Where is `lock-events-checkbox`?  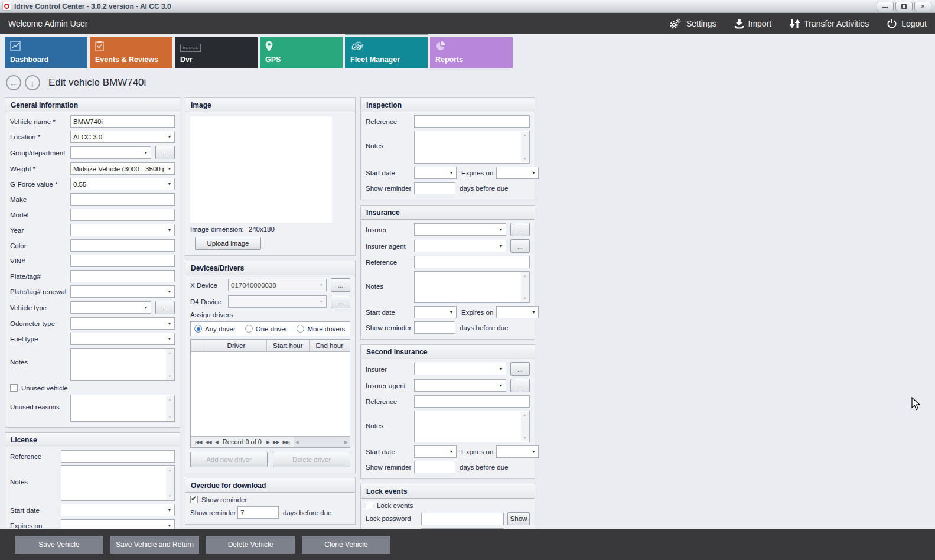
lock-events-checkbox is located at coordinates (370, 506).